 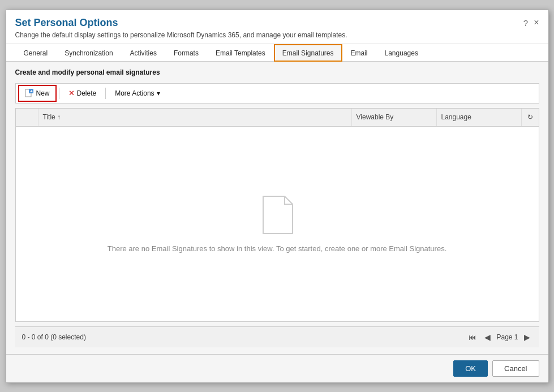 What do you see at coordinates (531, 23) in the screenshot?
I see `titlebar-actions: ? ×` at bounding box center [531, 23].